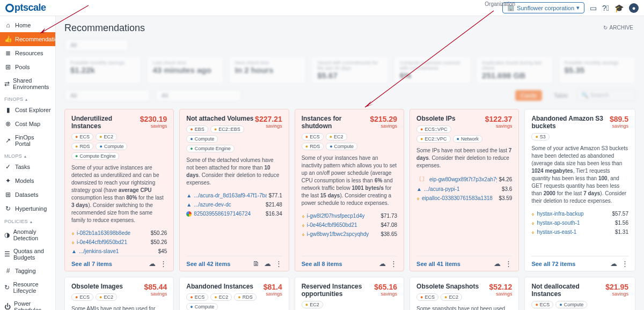  What do you see at coordinates (349, 190) in the screenshot?
I see `recommendation-card: Instances for shutdown ● ECS● EC2● RDS● …` at bounding box center [349, 190].